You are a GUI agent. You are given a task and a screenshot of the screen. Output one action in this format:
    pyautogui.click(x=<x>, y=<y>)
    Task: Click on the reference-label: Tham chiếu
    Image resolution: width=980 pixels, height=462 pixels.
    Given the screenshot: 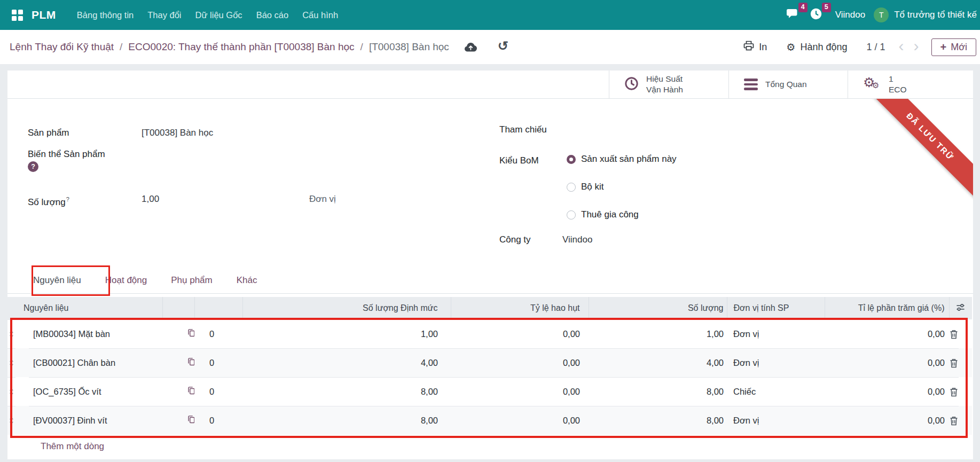 What is the action you would take?
    pyautogui.click(x=523, y=130)
    